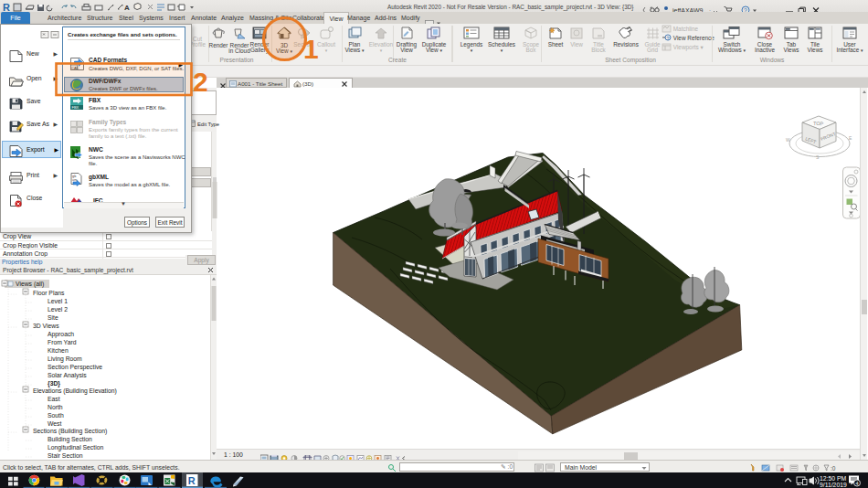 The width and height of the screenshot is (868, 488). What do you see at coordinates (58, 309) in the screenshot?
I see `svg-text: Level 2` at bounding box center [58, 309].